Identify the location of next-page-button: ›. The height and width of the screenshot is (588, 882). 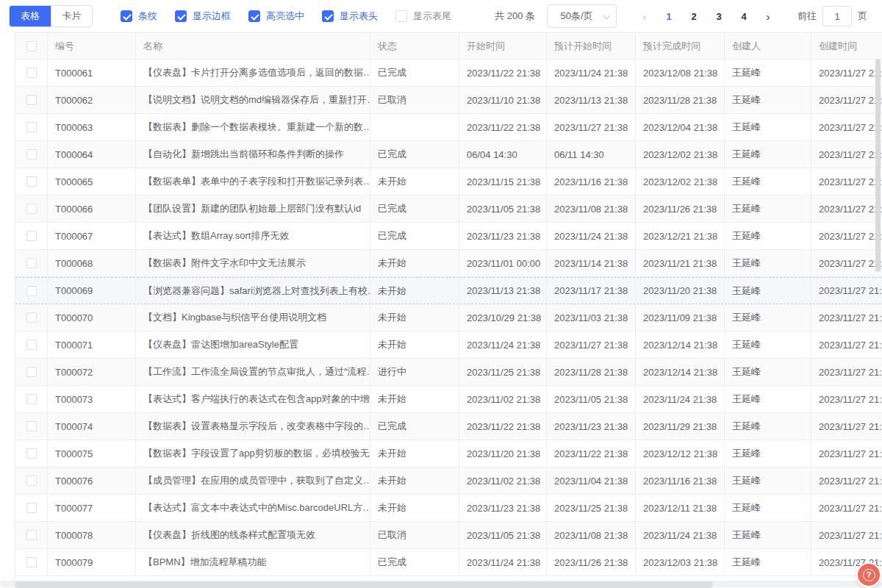
(768, 16).